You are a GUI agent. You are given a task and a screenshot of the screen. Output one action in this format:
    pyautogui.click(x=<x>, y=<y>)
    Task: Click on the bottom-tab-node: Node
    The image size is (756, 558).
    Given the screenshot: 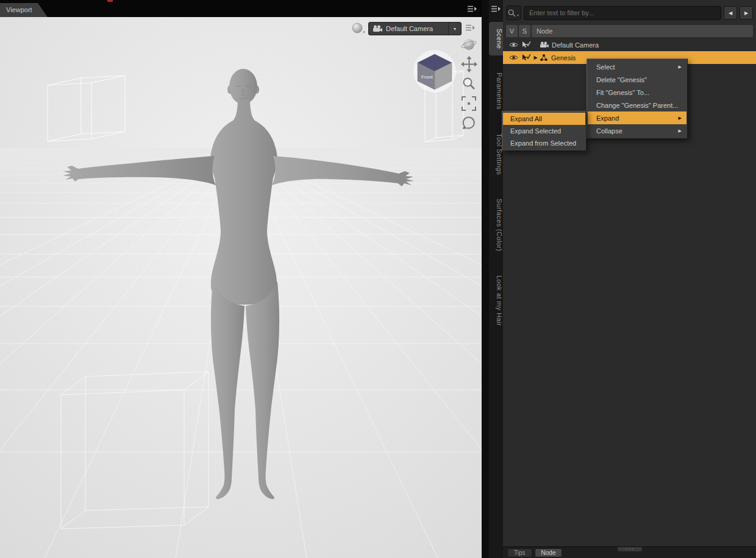 What is the action you would take?
    pyautogui.click(x=549, y=553)
    